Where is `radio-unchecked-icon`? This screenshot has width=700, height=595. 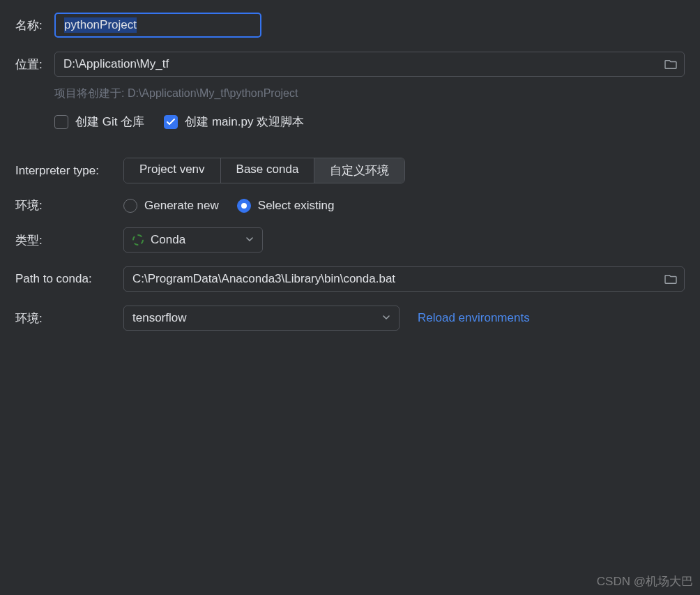
radio-unchecked-icon is located at coordinates (130, 206).